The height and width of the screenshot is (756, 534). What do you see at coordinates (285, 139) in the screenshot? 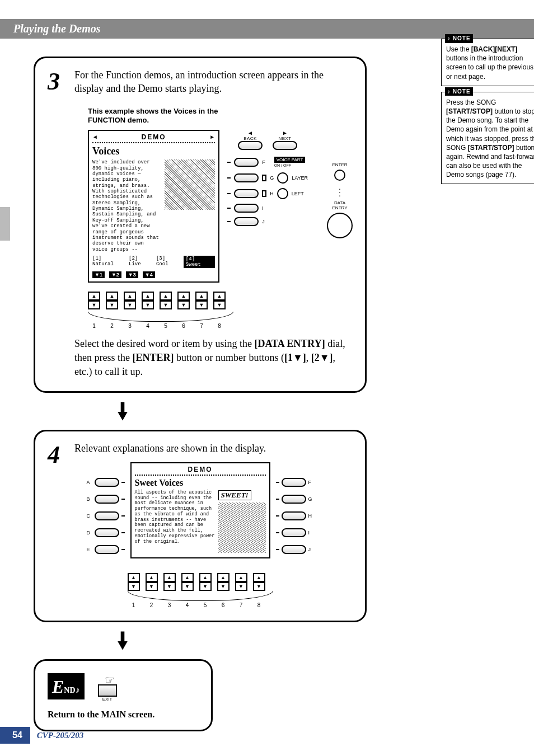
I see `next-label: NEXT` at bounding box center [285, 139].